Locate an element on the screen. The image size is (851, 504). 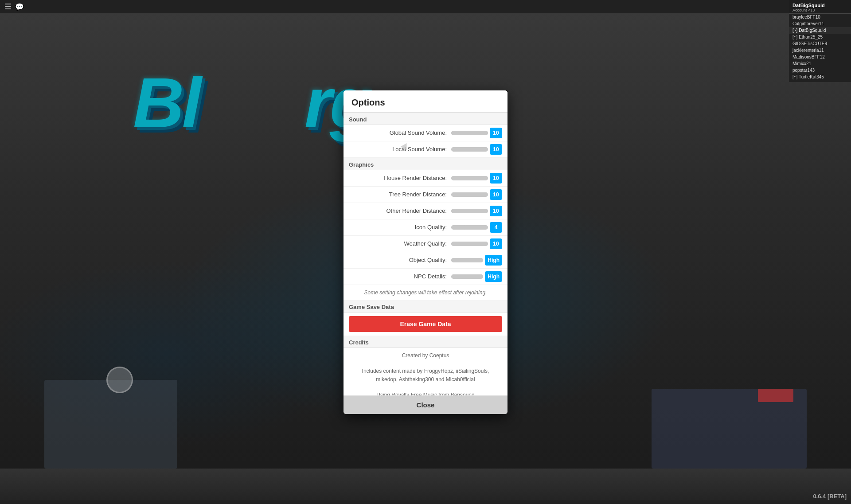
icon-quality-slider: 4 is located at coordinates (477, 227).